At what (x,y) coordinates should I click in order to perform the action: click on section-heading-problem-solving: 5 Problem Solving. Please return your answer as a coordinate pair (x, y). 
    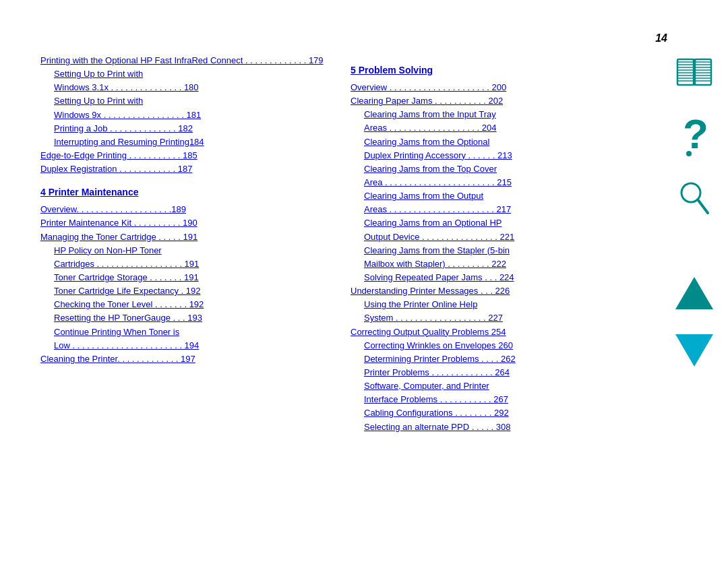
    Looking at the image, I should click on (492, 70).